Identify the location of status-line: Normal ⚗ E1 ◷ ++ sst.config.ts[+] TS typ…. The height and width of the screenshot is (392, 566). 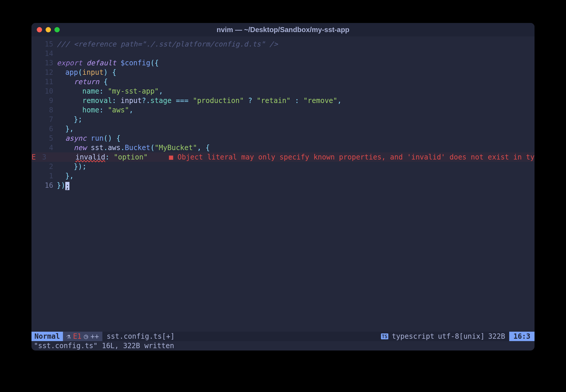
(283, 336).